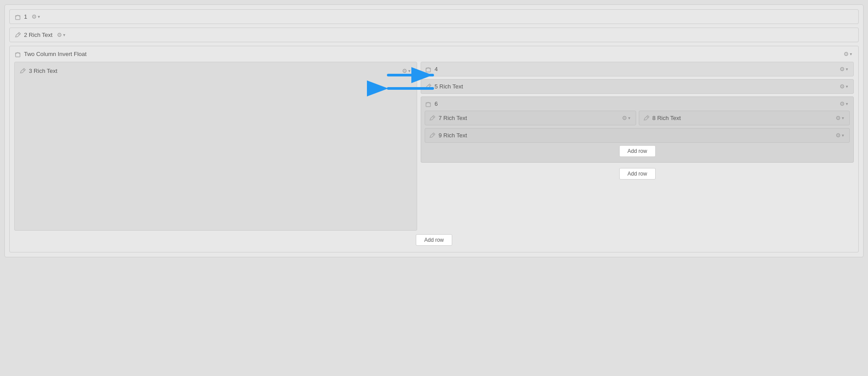  Describe the element at coordinates (637, 104) in the screenshot. I see `block-6-header: 6 ⚙ ▾` at that location.